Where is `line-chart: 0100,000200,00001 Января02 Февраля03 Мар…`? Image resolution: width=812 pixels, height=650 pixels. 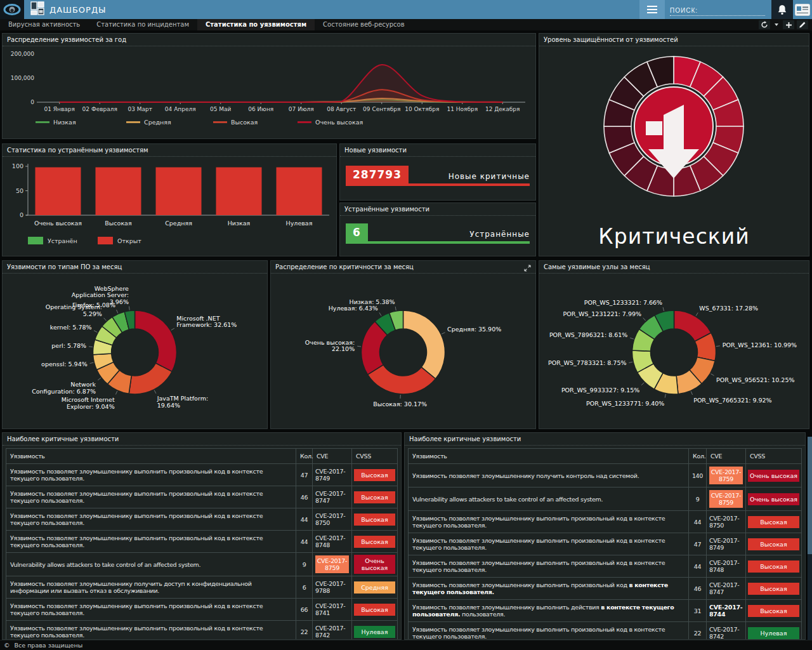 line-chart: 0100,000200,00001 Января02 Февраля03 Мар… is located at coordinates (269, 82).